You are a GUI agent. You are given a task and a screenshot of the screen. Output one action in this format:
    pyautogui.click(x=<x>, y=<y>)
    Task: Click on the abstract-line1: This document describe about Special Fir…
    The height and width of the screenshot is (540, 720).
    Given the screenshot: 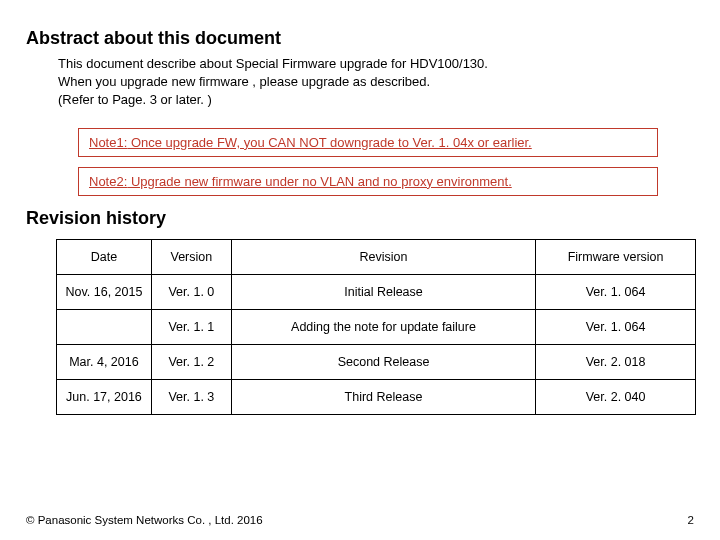 What is the action you would take?
    pyautogui.click(x=273, y=64)
    